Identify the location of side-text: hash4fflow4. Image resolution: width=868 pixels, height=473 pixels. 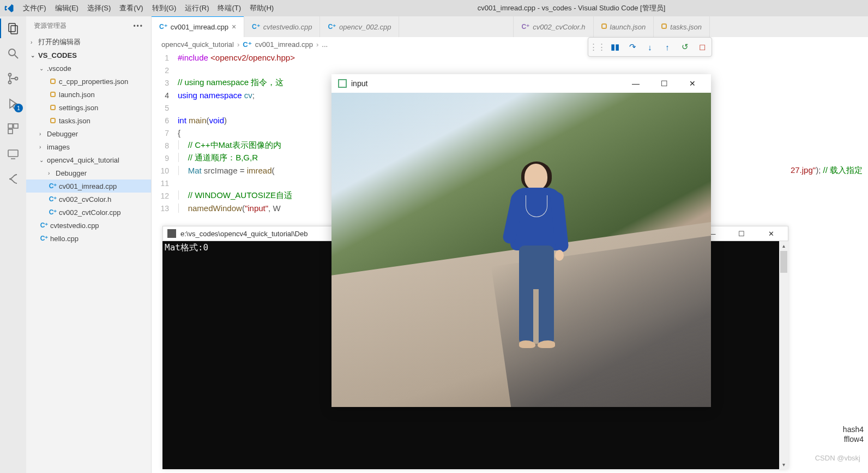
(853, 434).